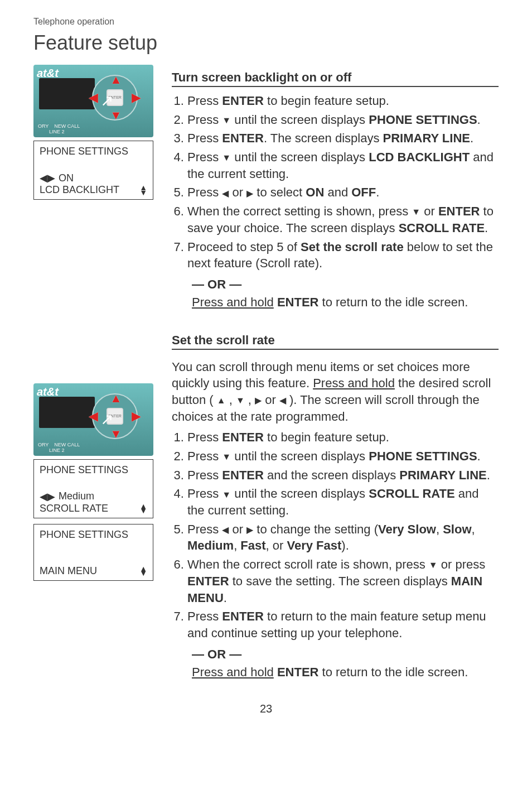 Image resolution: width=532 pixels, height=799 pixels. Describe the element at coordinates (343, 581) in the screenshot. I see `step: When the correct scroll rate is shown, p…` at that location.